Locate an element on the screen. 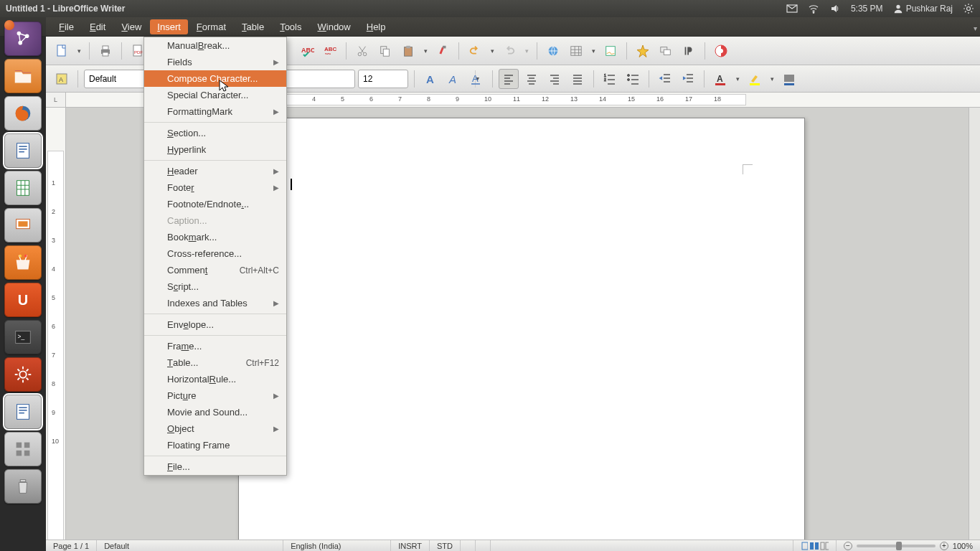 The width and height of the screenshot is (980, 551). redo-button is located at coordinates (509, 51).